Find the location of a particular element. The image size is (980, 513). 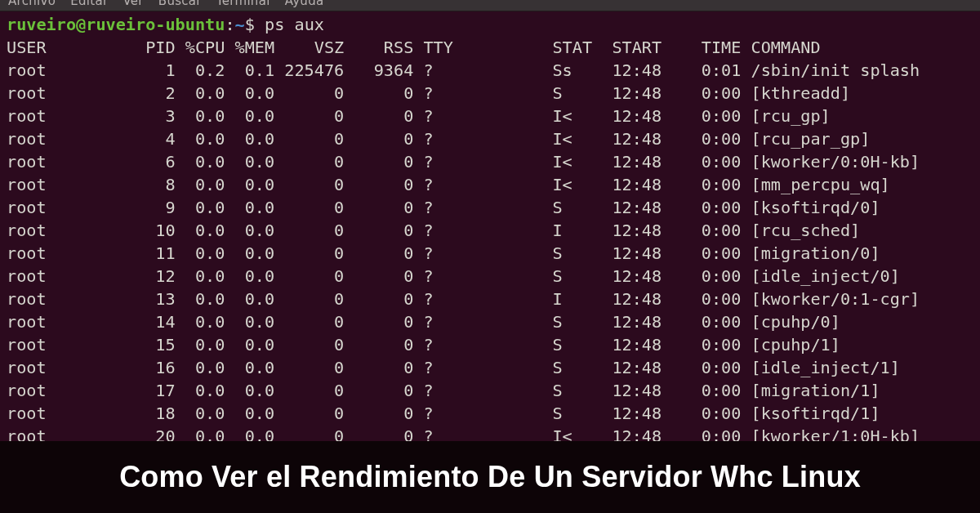

prompt-sep: : is located at coordinates (229, 25).